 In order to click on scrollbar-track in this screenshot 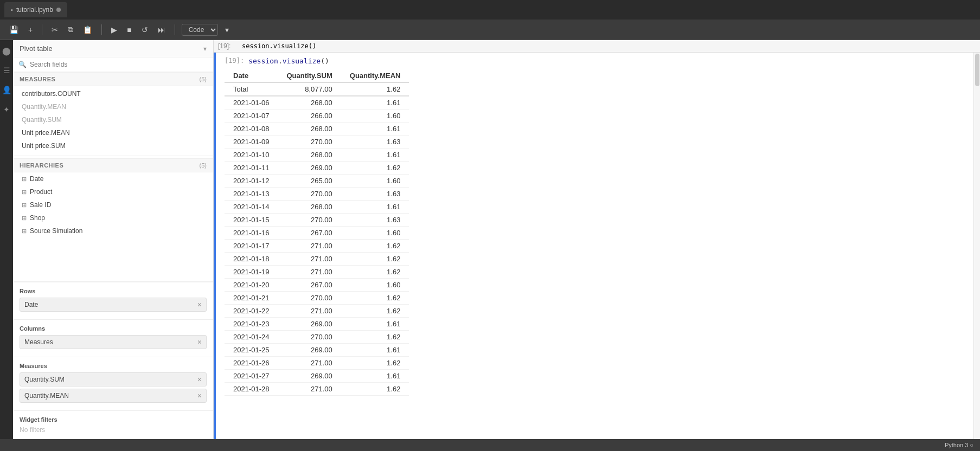, I will do `click(977, 246)`.